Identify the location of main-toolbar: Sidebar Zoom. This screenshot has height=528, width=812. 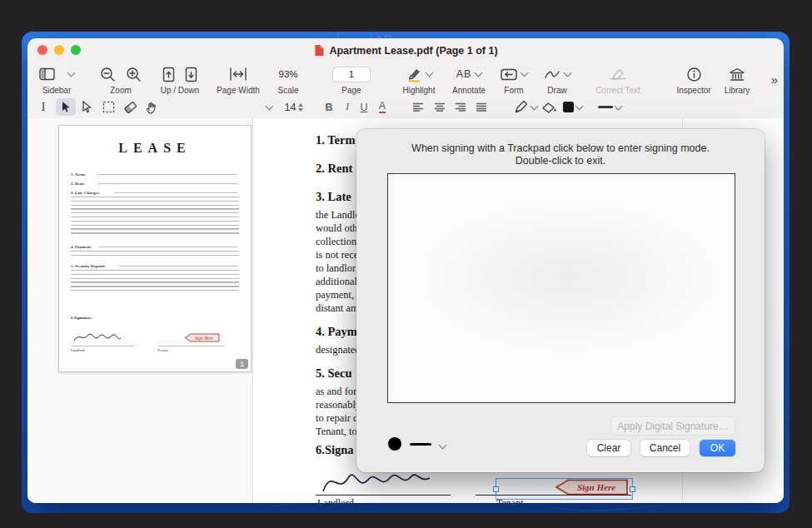
(406, 79).